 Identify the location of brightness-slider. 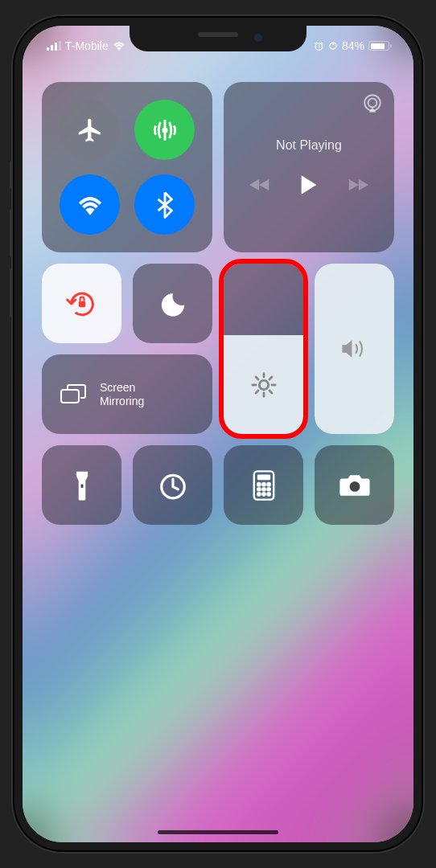
(264, 349).